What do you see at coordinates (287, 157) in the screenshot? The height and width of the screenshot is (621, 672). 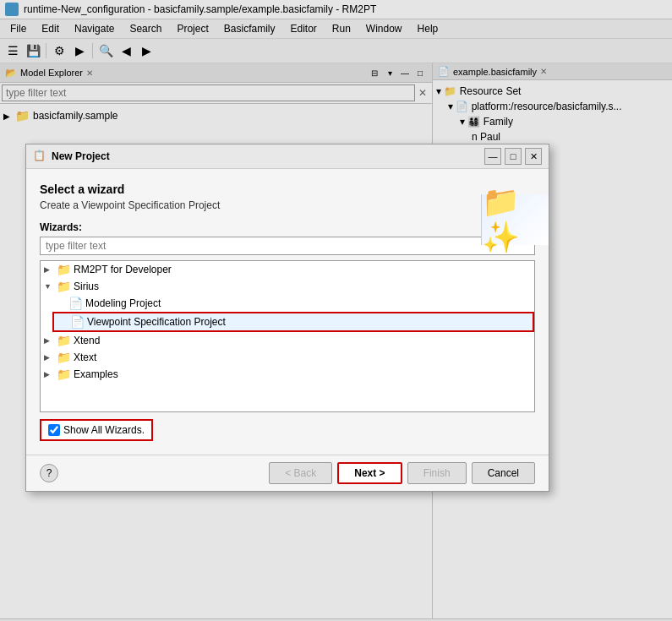 I see `dialog-titlebar: 📋 New Project — □ ✕` at bounding box center [287, 157].